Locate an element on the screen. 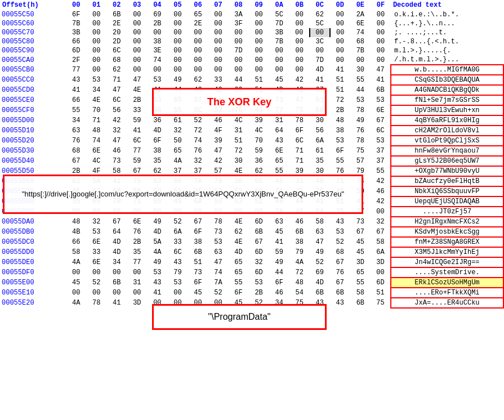 Image resolution: width=504 pixels, height=420 pixels. hex-cell: 30 is located at coordinates (239, 161).